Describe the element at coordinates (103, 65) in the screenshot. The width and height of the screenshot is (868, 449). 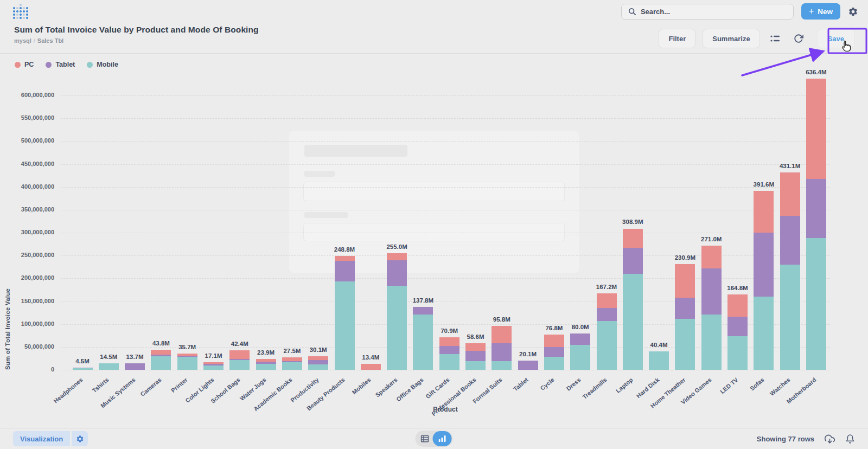
I see `legend-item-mobile: Mobile` at that location.